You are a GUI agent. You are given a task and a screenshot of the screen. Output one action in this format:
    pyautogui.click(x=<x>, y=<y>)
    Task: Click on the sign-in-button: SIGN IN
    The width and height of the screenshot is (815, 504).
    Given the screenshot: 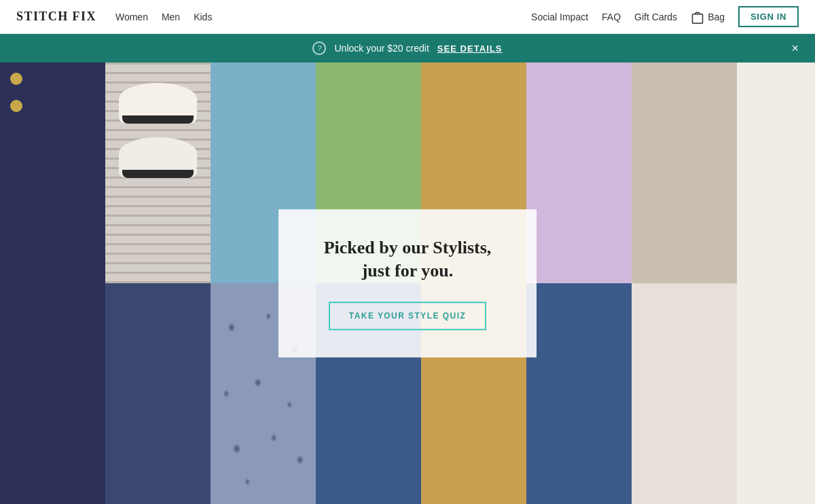 What is the action you would take?
    pyautogui.click(x=769, y=16)
    